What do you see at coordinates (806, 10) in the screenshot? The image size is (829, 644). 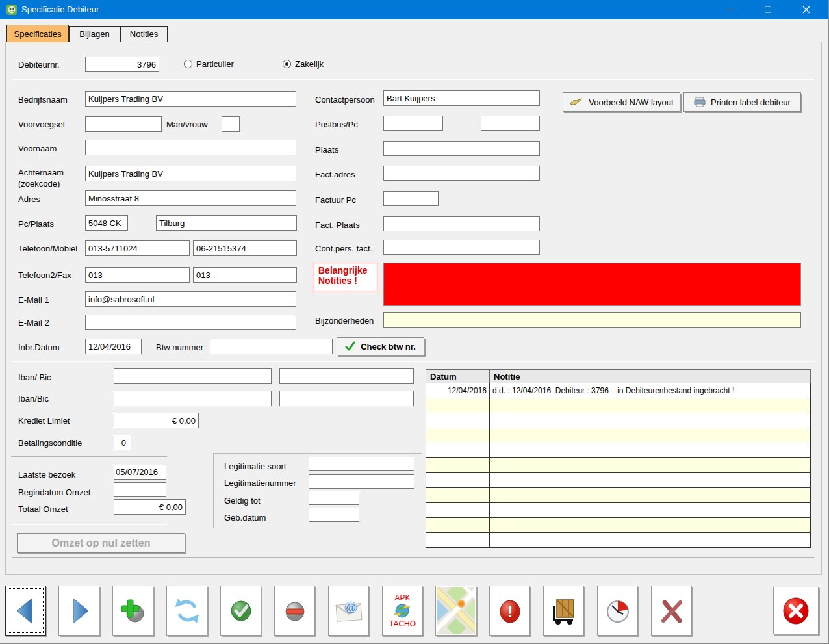 I see `close-window-button` at bounding box center [806, 10].